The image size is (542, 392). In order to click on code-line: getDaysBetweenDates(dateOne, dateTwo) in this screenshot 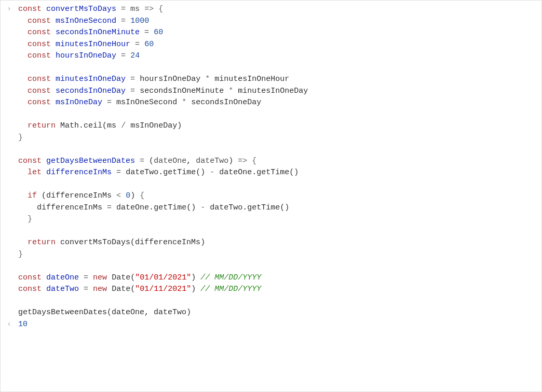, I will do `click(271, 313)`.